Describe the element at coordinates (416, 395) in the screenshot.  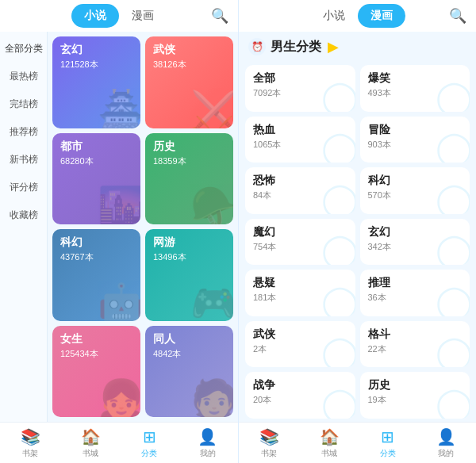
I see `right-card-lishi: 历史 19本 ◯` at that location.